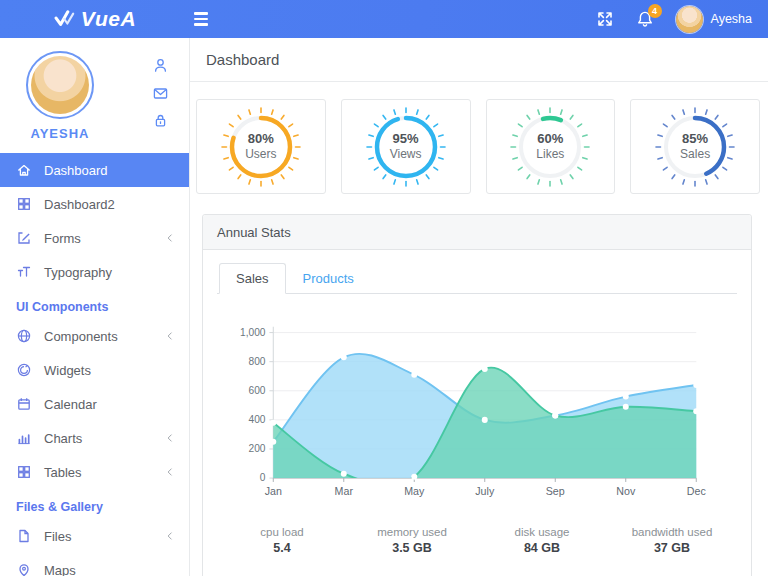 This screenshot has width=768, height=576. Describe the element at coordinates (542, 548) in the screenshot. I see `footer-stat-value: 84 GB` at that location.